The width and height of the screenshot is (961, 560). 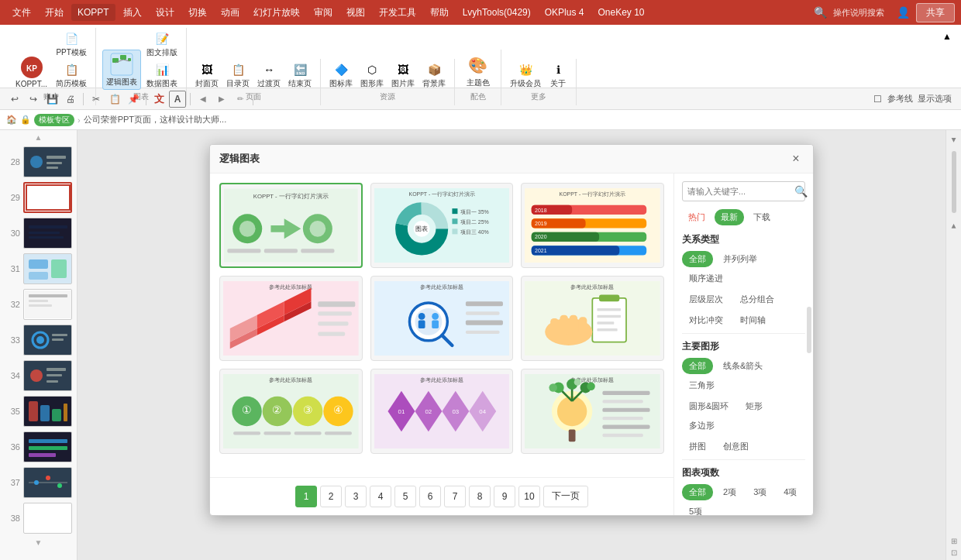 I want to click on text-format-btn: 文, so click(x=159, y=99).